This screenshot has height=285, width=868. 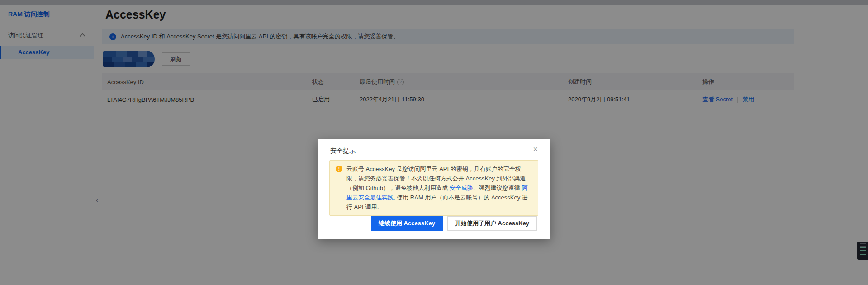 I want to click on continue-accesskey-button: 继续使用 AccessKey, so click(x=407, y=223).